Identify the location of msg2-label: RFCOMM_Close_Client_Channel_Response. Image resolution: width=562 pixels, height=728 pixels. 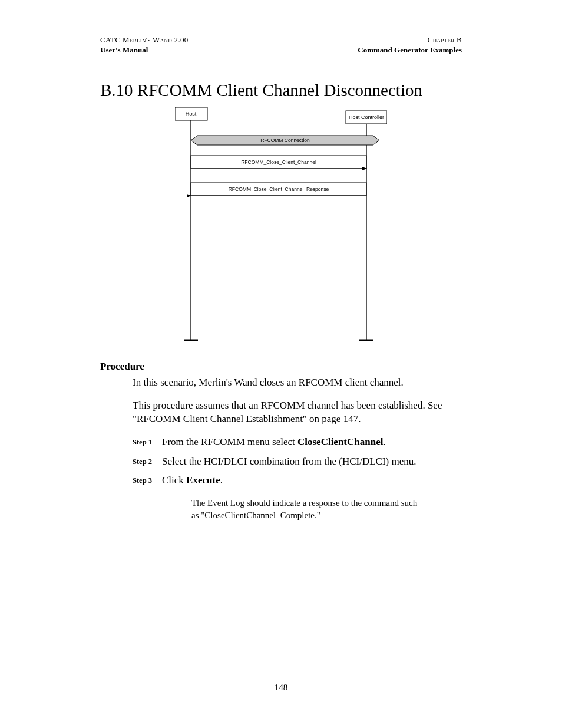
(279, 189).